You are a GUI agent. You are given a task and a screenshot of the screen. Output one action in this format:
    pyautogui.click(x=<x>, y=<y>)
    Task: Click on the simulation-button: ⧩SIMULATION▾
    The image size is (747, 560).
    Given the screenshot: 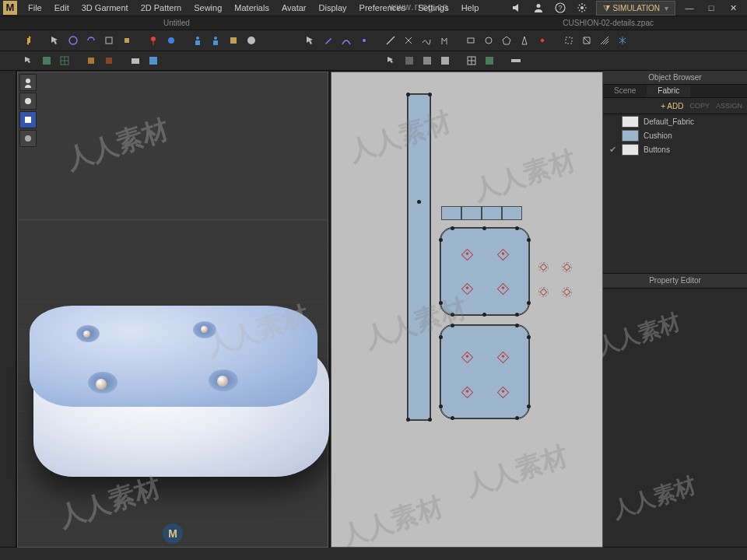 What is the action you would take?
    pyautogui.click(x=636, y=8)
    